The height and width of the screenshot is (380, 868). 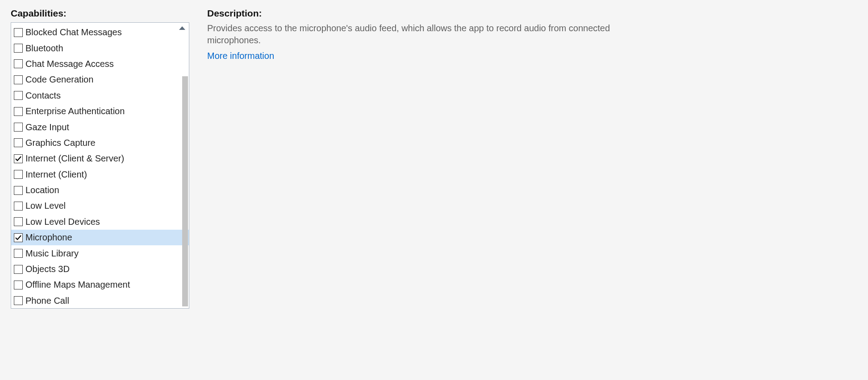 I want to click on description-text: Provides access to the microphone's audi…, so click(x=417, y=34).